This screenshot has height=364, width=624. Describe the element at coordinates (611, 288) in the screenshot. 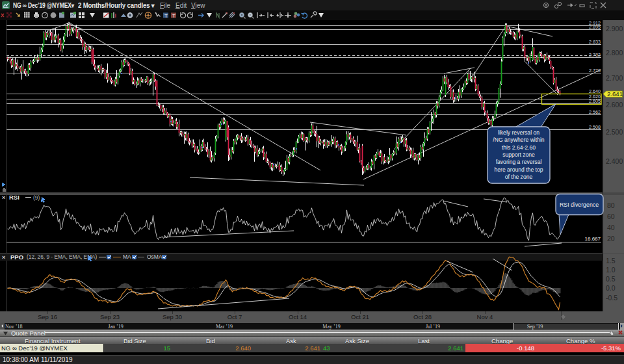

I see `svg-text: 0.0` at that location.